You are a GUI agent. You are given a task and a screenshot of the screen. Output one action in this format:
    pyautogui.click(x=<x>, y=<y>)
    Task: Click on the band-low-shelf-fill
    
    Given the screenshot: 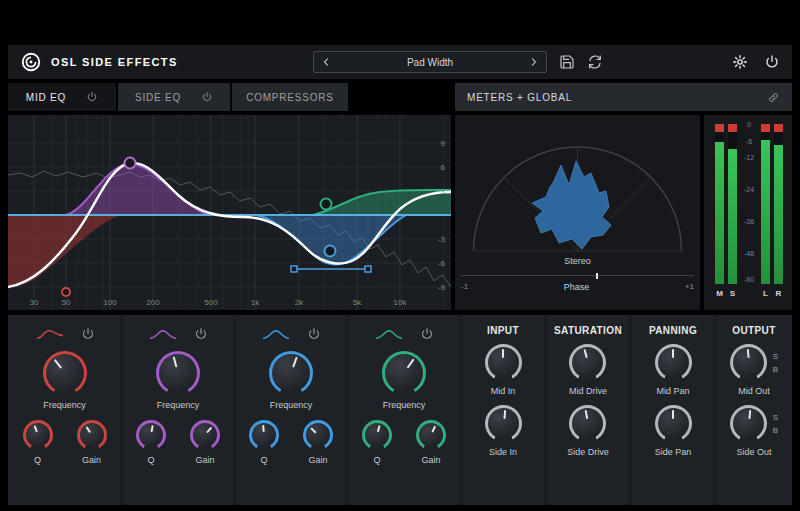 What is the action you would take?
    pyautogui.click(x=67, y=251)
    